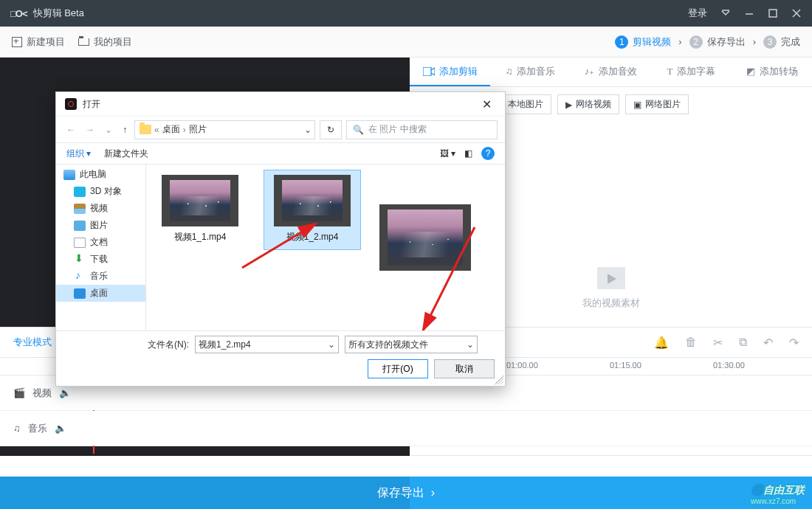  Describe the element at coordinates (718, 342) in the screenshot. I see `split-icon: ✂` at that location.